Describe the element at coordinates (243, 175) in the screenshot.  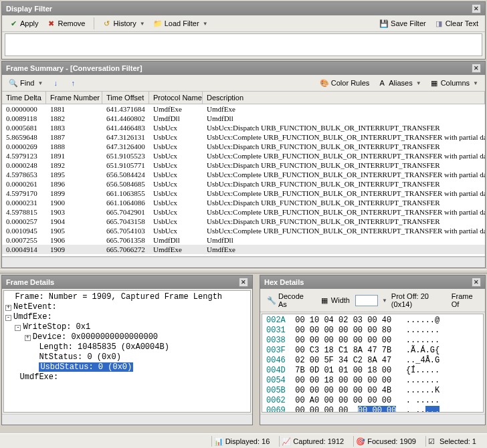
I see `table-row: 4.59786531895656.5084424UsbUcxUsbUcx:Com…` at that location.